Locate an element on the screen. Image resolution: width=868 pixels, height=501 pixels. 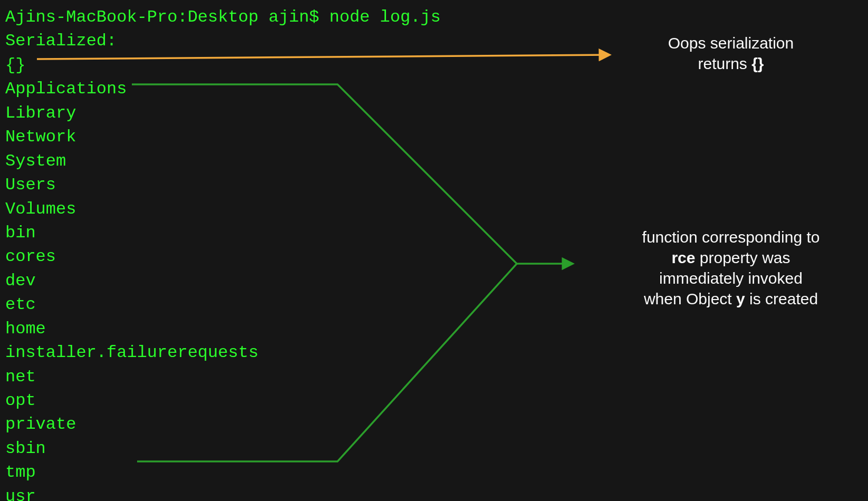
terminal-output-line: etc is located at coordinates (223, 305).